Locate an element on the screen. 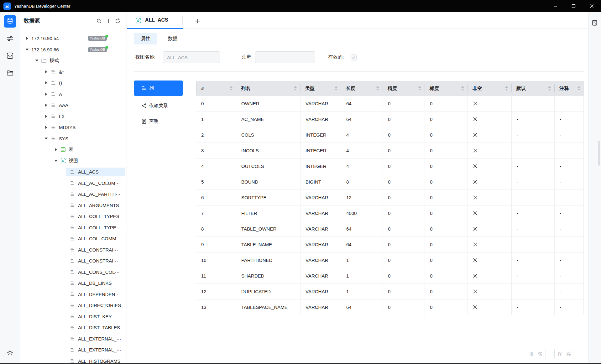  tree-row-&*: &* is located at coordinates (73, 72).